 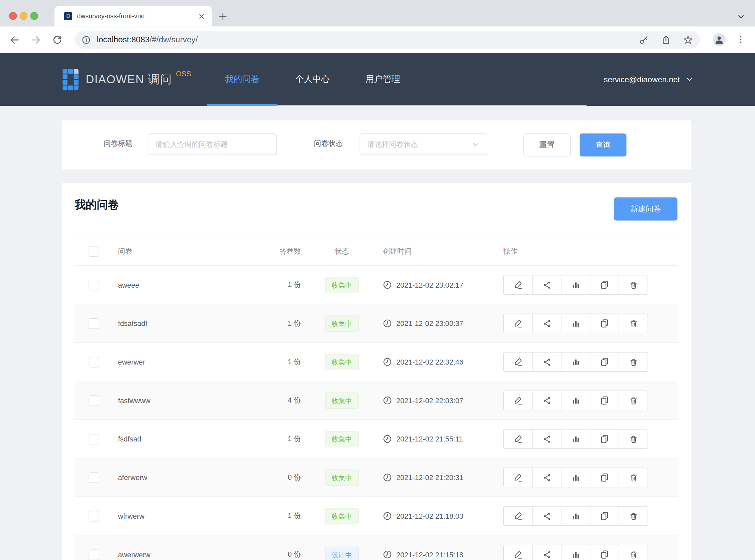 What do you see at coordinates (423, 144) in the screenshot?
I see `status-filter-select` at bounding box center [423, 144].